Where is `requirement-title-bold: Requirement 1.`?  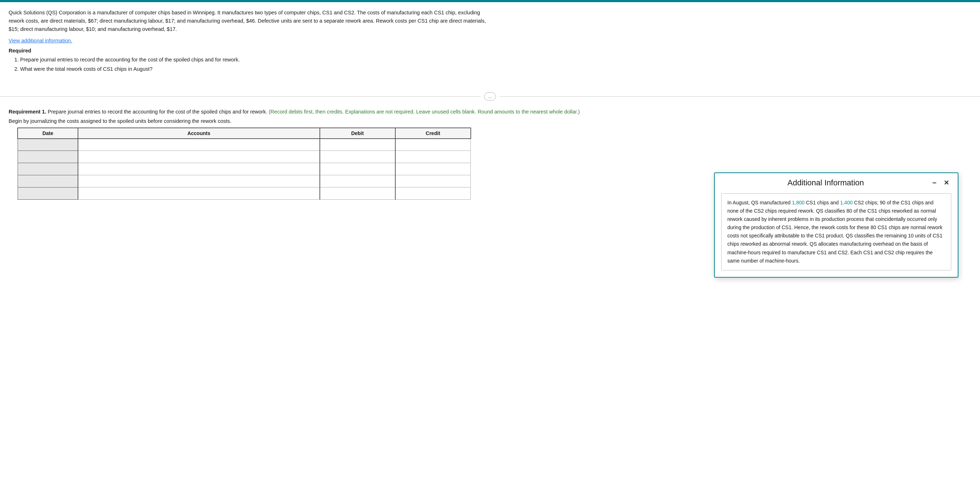
requirement-title-bold: Requirement 1. is located at coordinates (27, 112).